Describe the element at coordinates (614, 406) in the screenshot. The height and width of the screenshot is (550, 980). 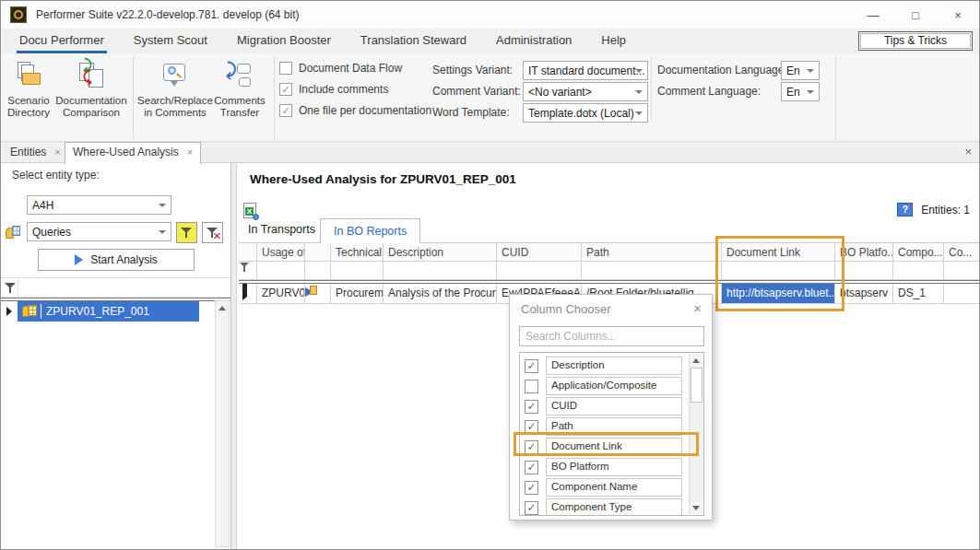
I see `list-item-cuid: ✓ CUID` at that location.